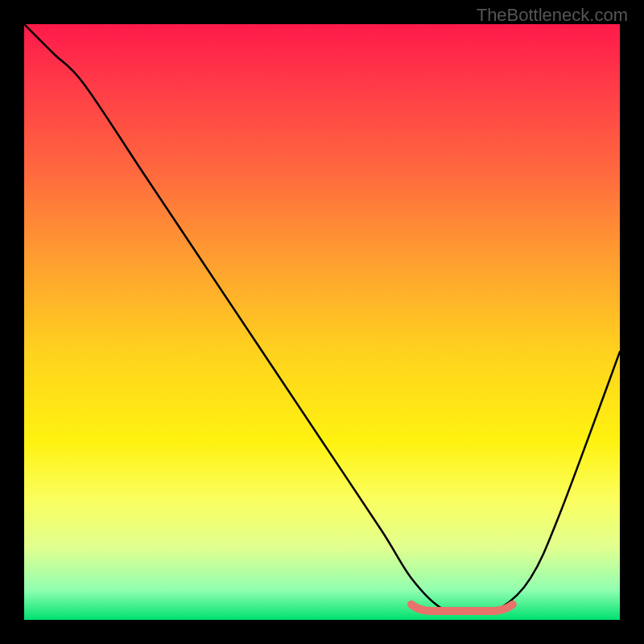 This screenshot has height=644, width=644. I want to click on watermark-text: TheBottleneck.com, so click(552, 15).